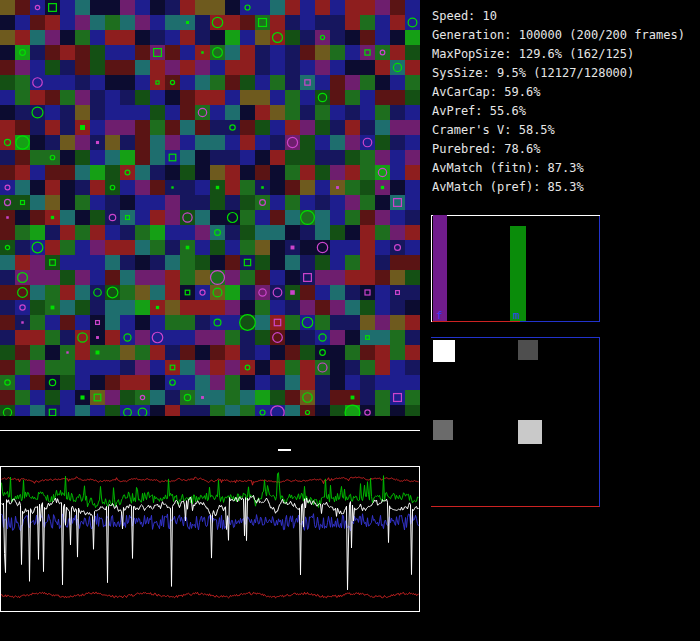  I want to click on stat-line: Cramer's V: 58.5%, so click(558, 130).